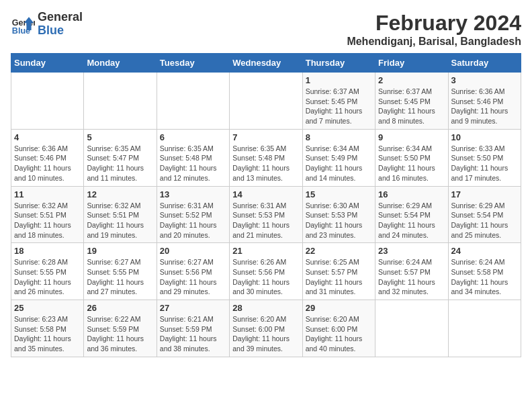 This screenshot has height=411, width=532. What do you see at coordinates (266, 63) in the screenshot?
I see `weekday-header-cell: Wednesday` at bounding box center [266, 63].